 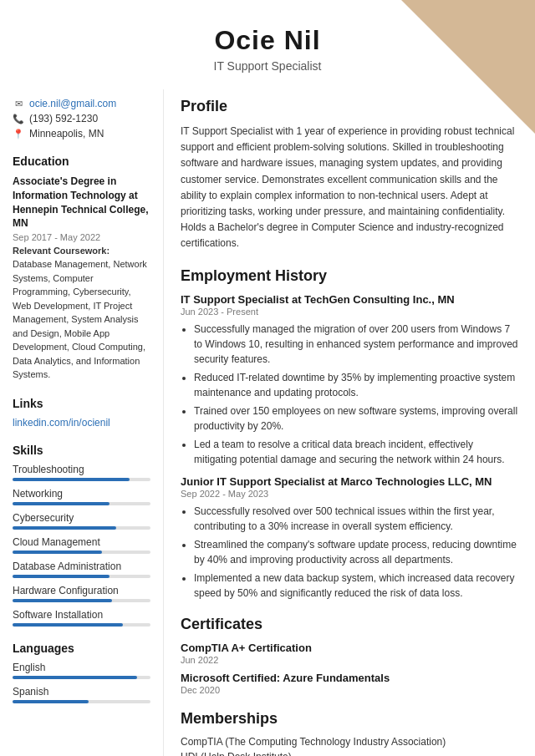 I want to click on location-value: Minneapolis, MN, so click(x=67, y=134).